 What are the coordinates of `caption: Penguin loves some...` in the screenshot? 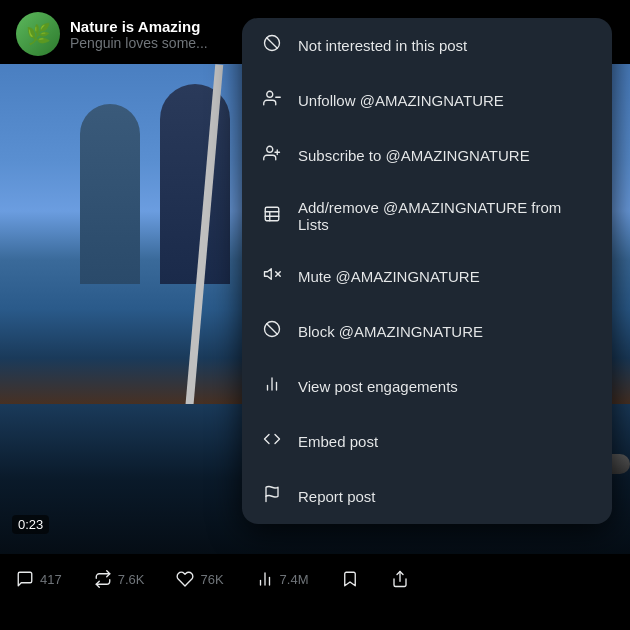 It's located at (139, 43).